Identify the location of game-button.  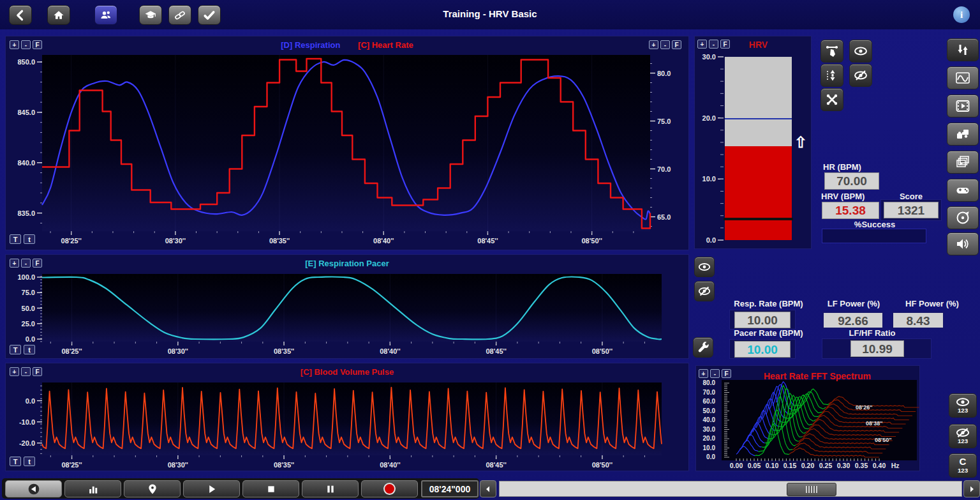
(963, 190).